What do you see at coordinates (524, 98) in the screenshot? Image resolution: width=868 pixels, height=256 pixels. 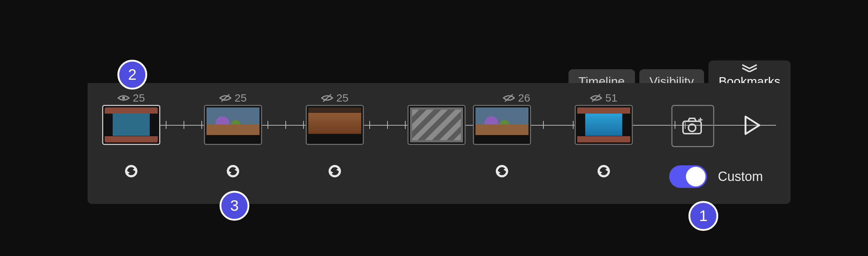 I see `keyframe-count: 26` at bounding box center [524, 98].